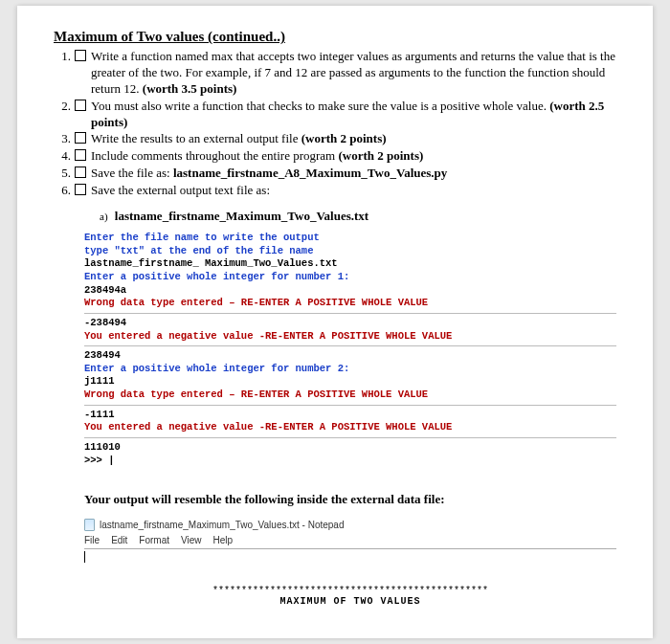 The image size is (670, 644). What do you see at coordinates (90, 524) in the screenshot?
I see `notepad-icon` at bounding box center [90, 524].